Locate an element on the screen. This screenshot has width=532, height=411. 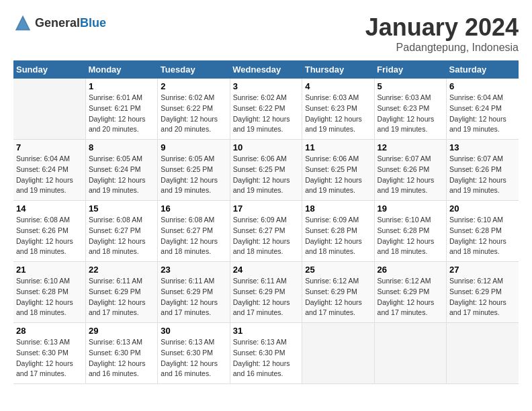
day-number: 16 is located at coordinates (193, 208).